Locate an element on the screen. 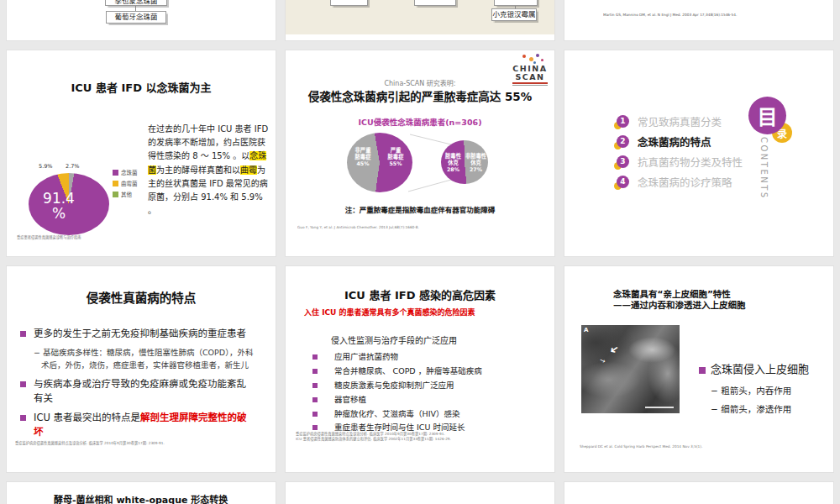 The height and width of the screenshot is (504, 840). legend-label: 曲霉菌 is located at coordinates (129, 183).